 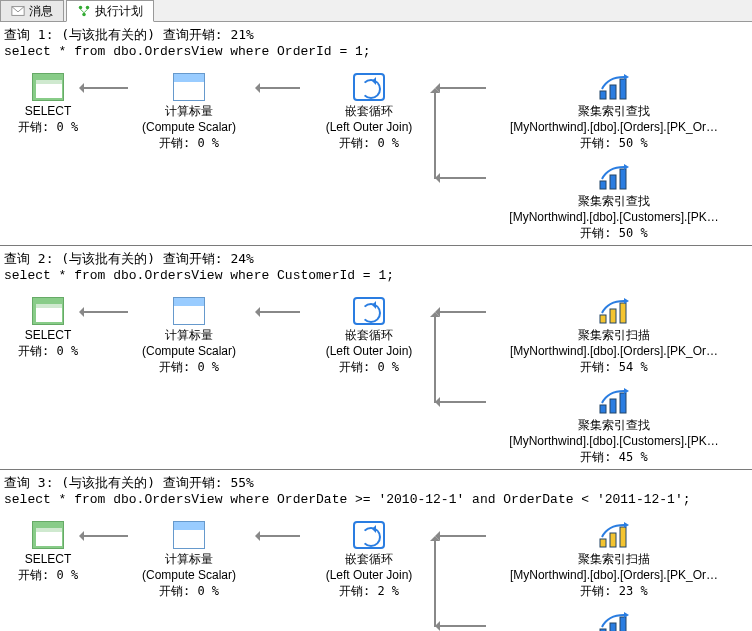 I want to click on messages-icon, so click(x=18, y=11).